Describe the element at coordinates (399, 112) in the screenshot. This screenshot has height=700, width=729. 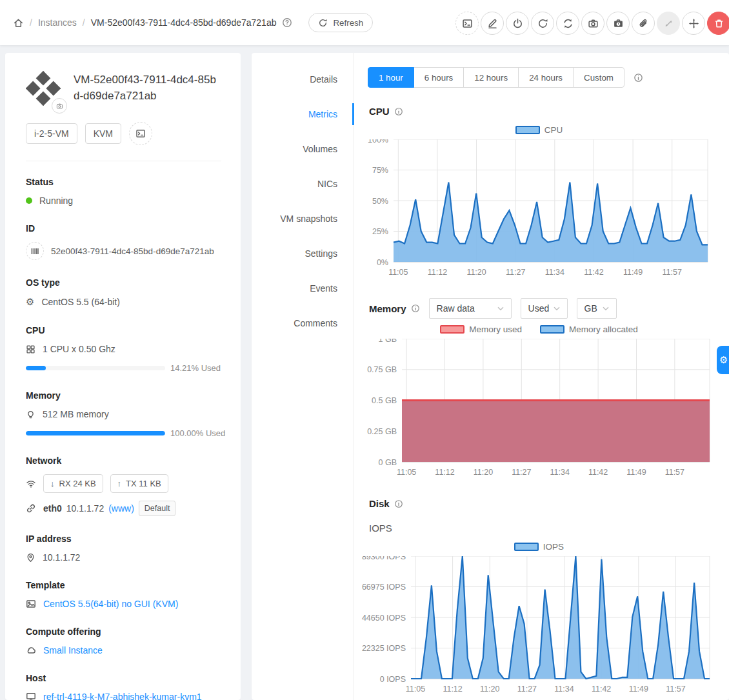
I see `cpu-info-icon` at that location.